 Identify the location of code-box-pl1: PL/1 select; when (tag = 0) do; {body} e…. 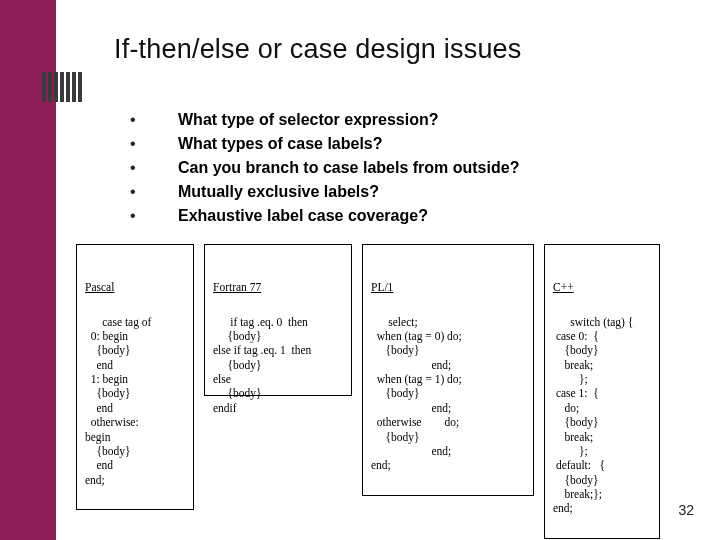
(448, 370).